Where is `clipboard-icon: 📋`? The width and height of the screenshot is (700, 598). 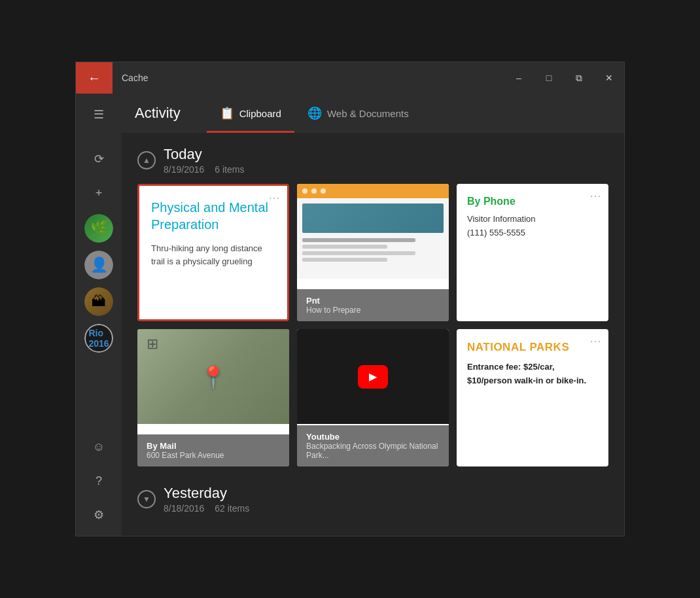 clipboard-icon: 📋 is located at coordinates (227, 113).